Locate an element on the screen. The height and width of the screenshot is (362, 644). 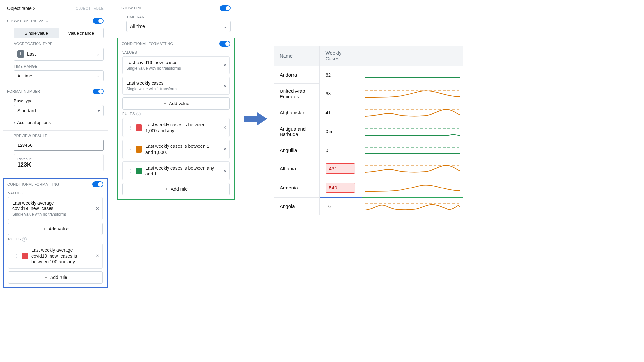
cases-value: 16 is located at coordinates (329, 206).